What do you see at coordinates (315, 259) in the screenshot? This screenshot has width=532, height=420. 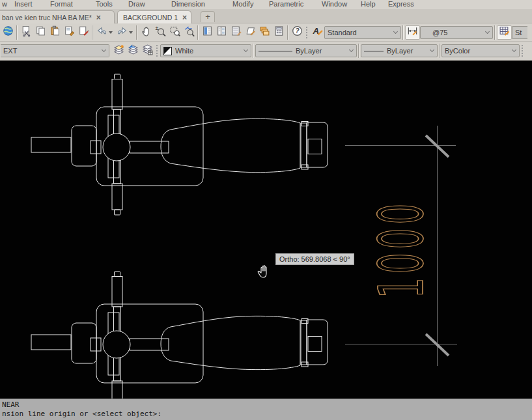 I see `ortho-tooltip: Ortho: 569.8068 < 90°` at bounding box center [315, 259].